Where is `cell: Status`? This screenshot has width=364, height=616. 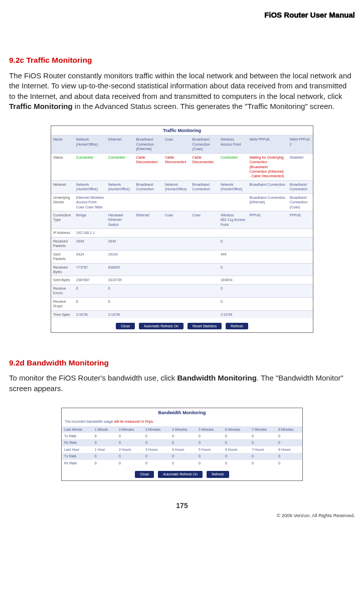 cell: Status is located at coordinates (63, 167).